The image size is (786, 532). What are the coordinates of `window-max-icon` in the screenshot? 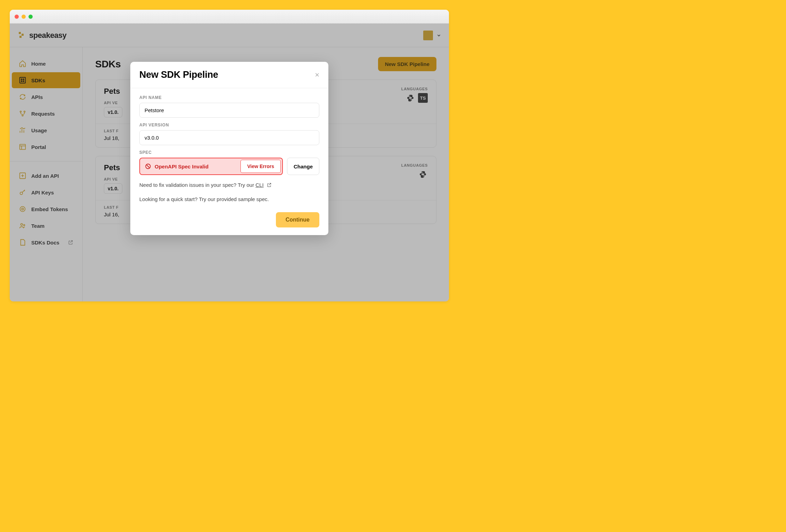 It's located at (31, 17).